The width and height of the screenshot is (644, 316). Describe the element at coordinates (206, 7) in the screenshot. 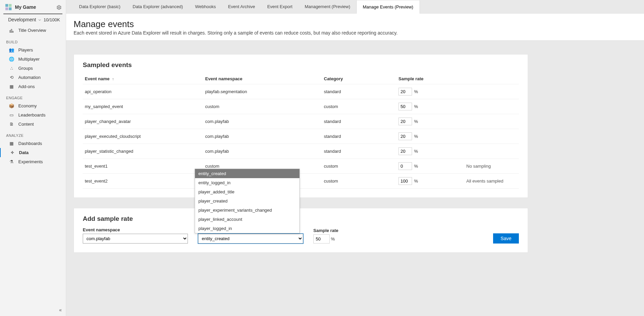

I see `tab-webhooks: Webhooks` at that location.